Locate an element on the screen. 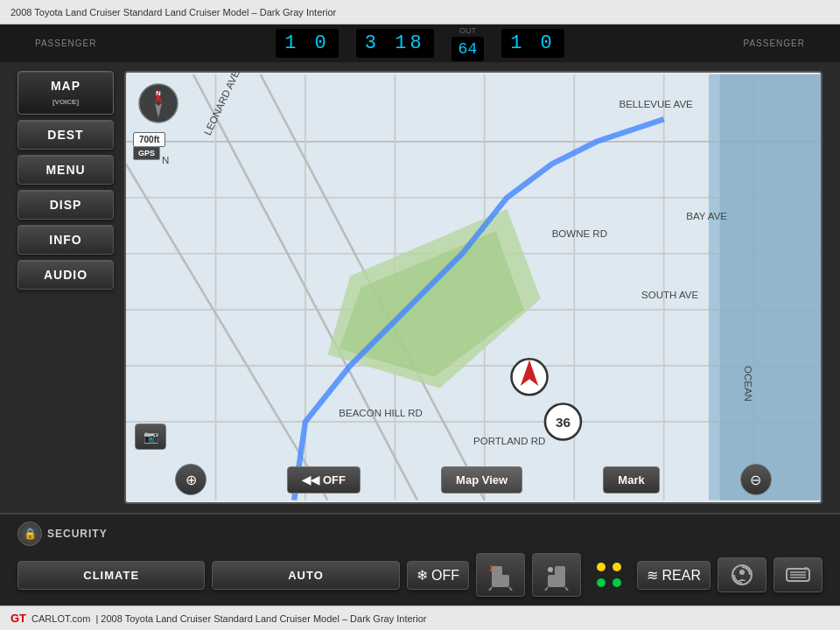  display-out-group: OUT 64 is located at coordinates (468, 44).